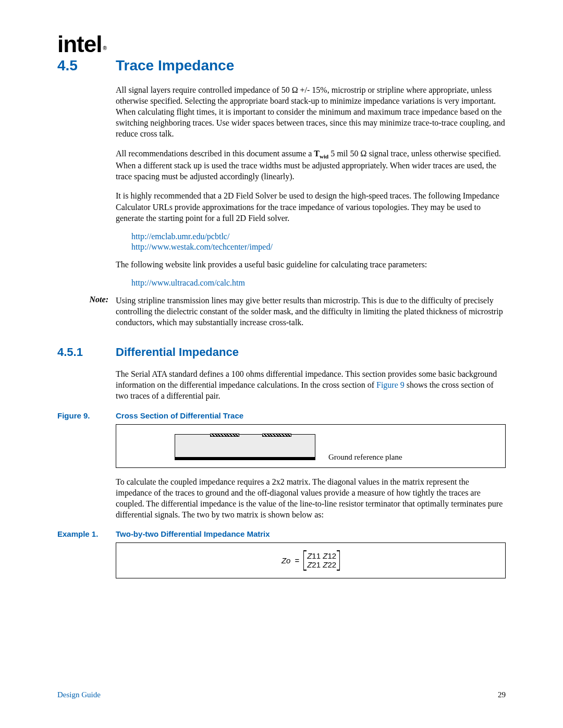 The height and width of the screenshot is (728, 563). What do you see at coordinates (87, 416) in the screenshot?
I see `figure-label: Figure 9.` at bounding box center [87, 416].